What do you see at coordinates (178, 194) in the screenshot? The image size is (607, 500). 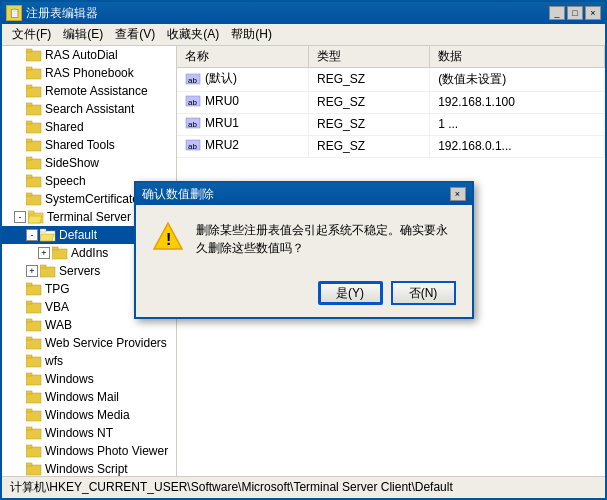 I see `dialog-title: 确认数值删除` at bounding box center [178, 194].